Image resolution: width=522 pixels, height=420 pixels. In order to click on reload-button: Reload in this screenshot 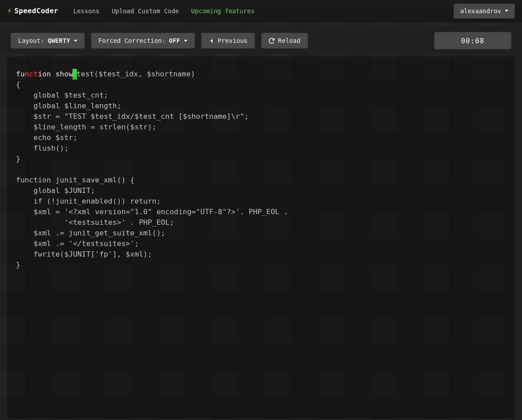, I will do `click(285, 41)`.